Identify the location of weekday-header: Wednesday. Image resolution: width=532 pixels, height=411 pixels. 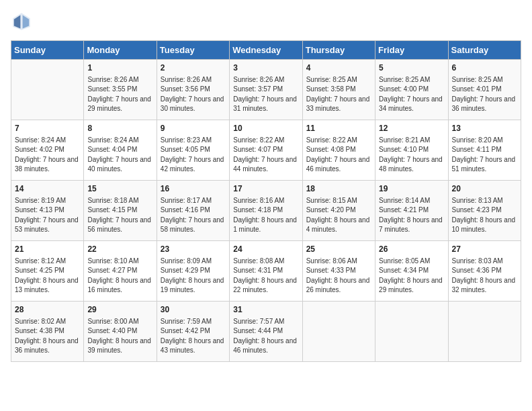
(266, 50).